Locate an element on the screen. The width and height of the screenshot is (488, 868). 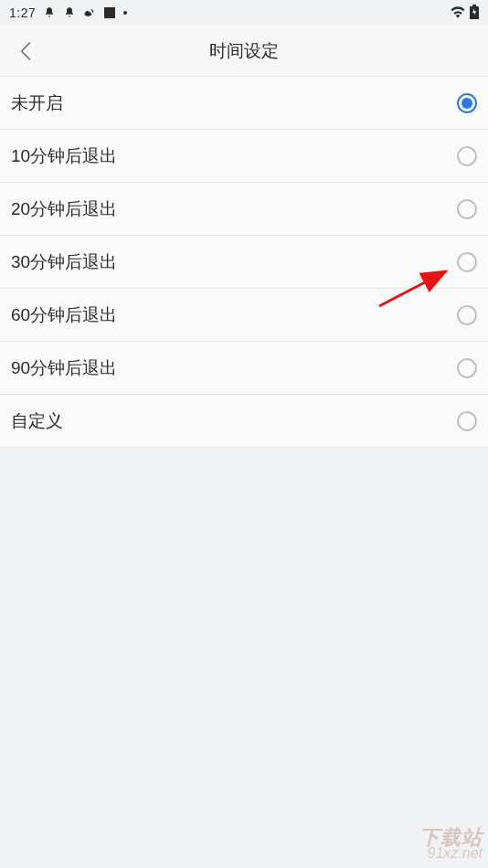
status-time: 1:27 is located at coordinates (22, 13).